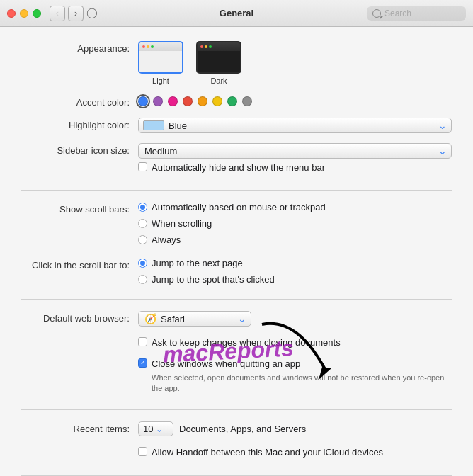 Image resolution: width=473 pixels, height=476 pixels. Describe the element at coordinates (238, 168) in the screenshot. I see `auto-hide-menu-label: Automatically hide and show the menu bar` at that location.